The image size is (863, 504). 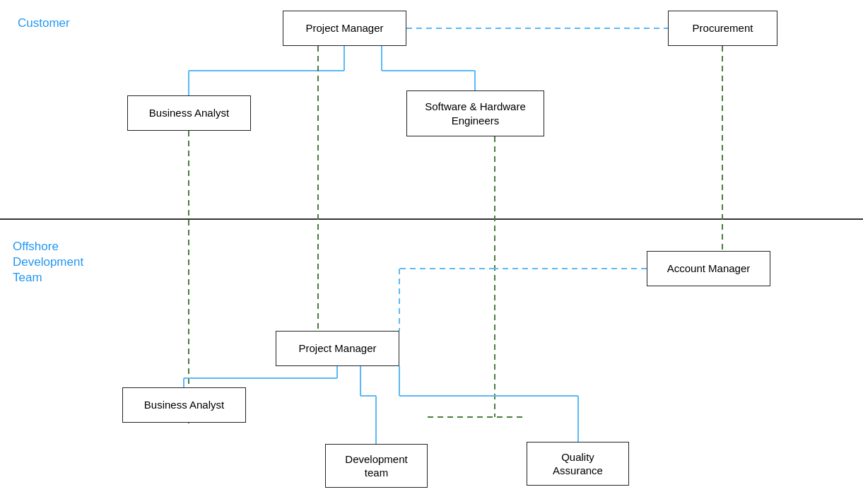 What do you see at coordinates (48, 262) in the screenshot?
I see `offshore-label: Offshore Development Team` at bounding box center [48, 262].